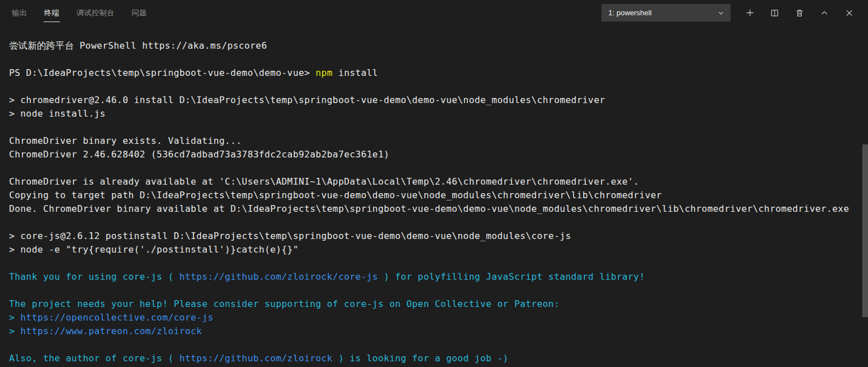 The width and height of the screenshot is (868, 367). Describe the element at coordinates (435, 155) in the screenshot. I see `terminal-line: ChromeDriver 2.46.628402 (536cd7adbad73a…` at that location.